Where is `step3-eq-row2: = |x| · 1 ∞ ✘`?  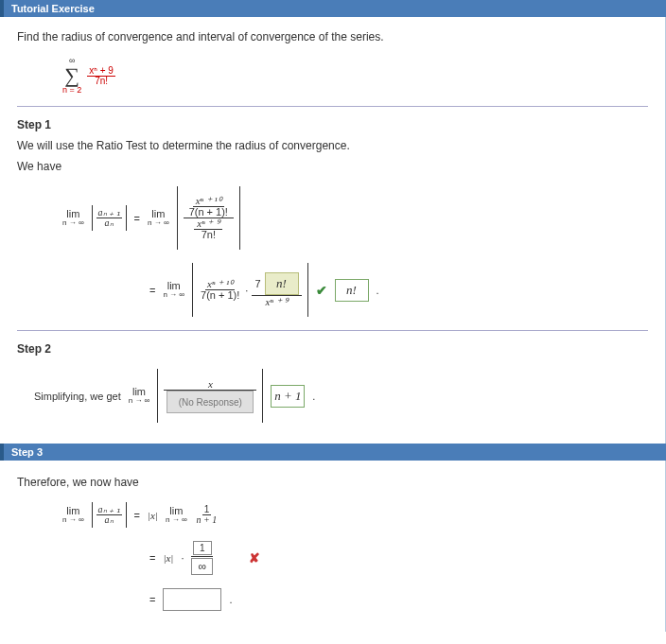 step3-eq-row2: = |x| · 1 ∞ ✘ is located at coordinates (399, 558).